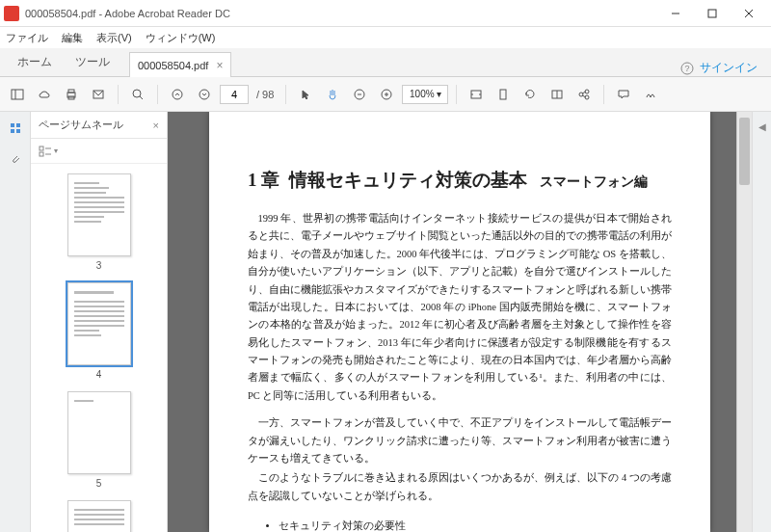  Describe the element at coordinates (138, 94) in the screenshot. I see `search-icon` at that location.